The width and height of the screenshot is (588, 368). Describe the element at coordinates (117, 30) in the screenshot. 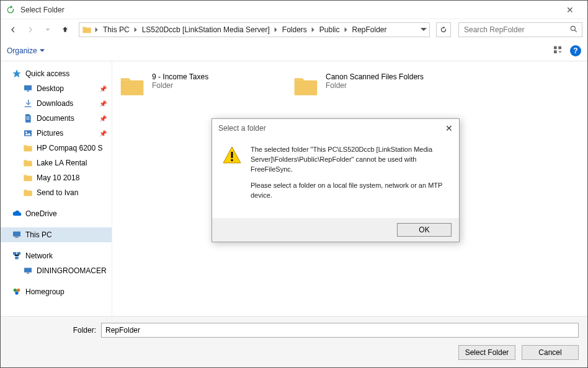

I see `breadcrumb-item: This PC` at that location.